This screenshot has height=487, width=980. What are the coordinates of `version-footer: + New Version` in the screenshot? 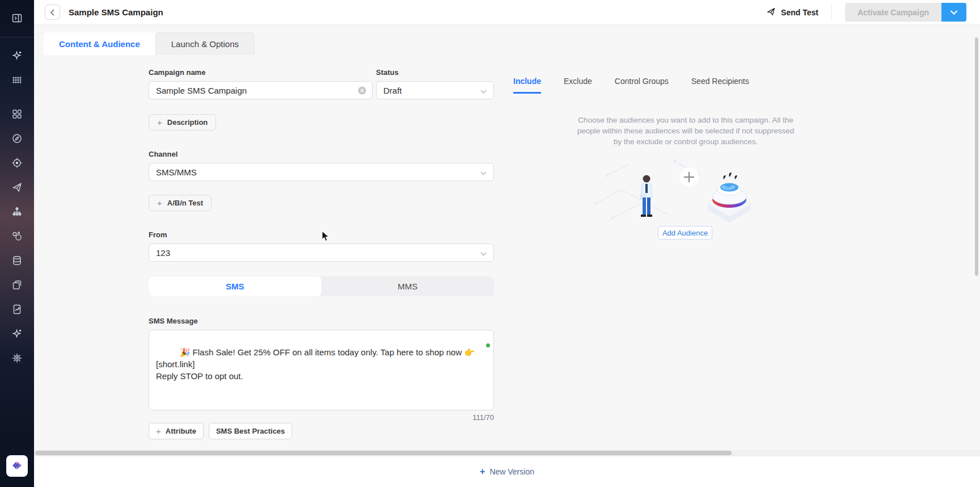 It's located at (507, 471).